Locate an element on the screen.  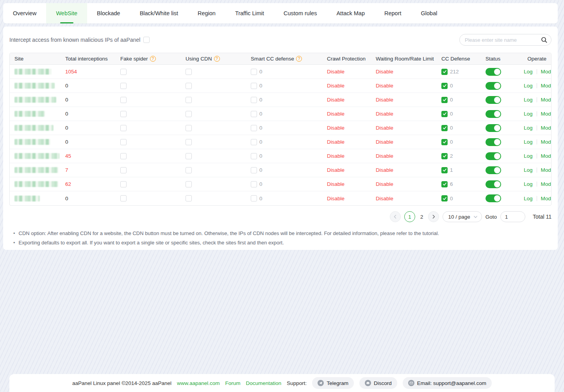
page-size-select: 10 / page is located at coordinates (462, 217).